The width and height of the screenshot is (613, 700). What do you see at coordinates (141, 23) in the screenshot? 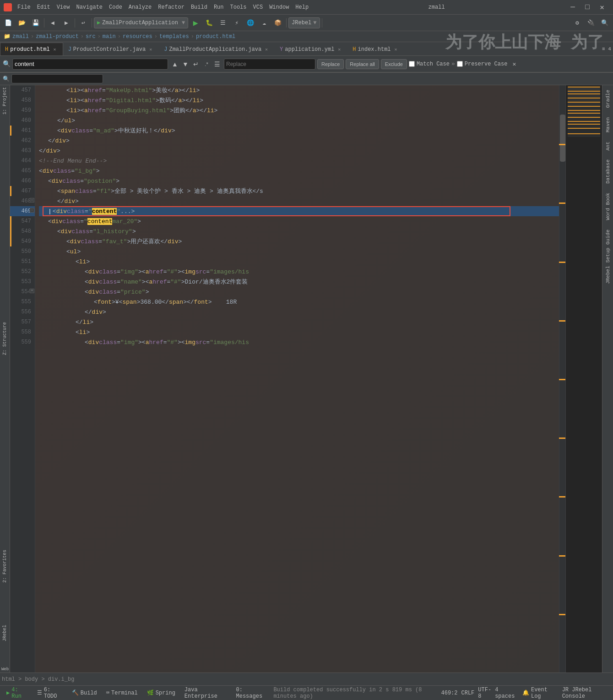
I see `project-dropdown: ▶ ZmallProductApplication ▼` at bounding box center [141, 23].